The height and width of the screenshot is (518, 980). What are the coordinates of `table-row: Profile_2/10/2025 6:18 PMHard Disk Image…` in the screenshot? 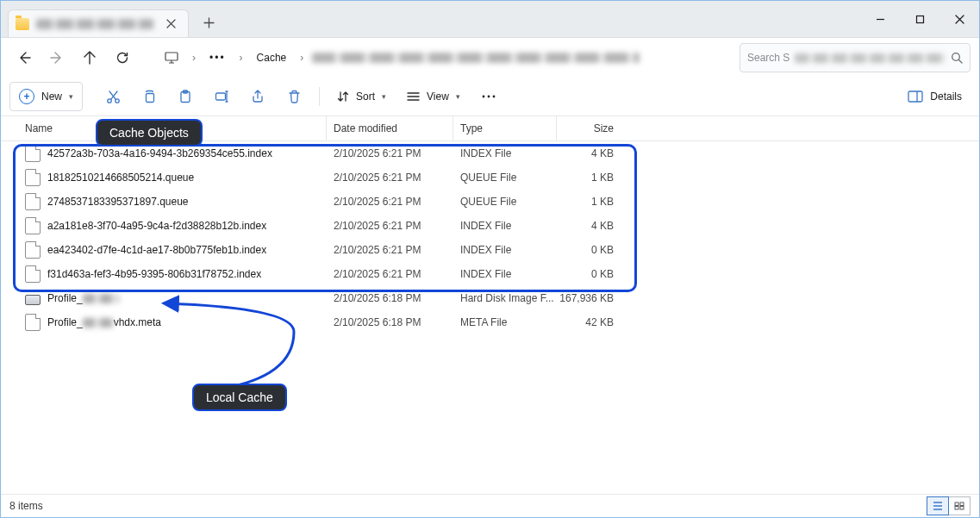 It's located at (490, 298).